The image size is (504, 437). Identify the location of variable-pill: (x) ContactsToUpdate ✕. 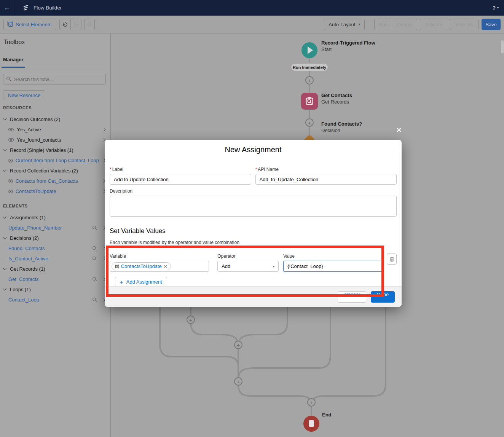
(141, 266).